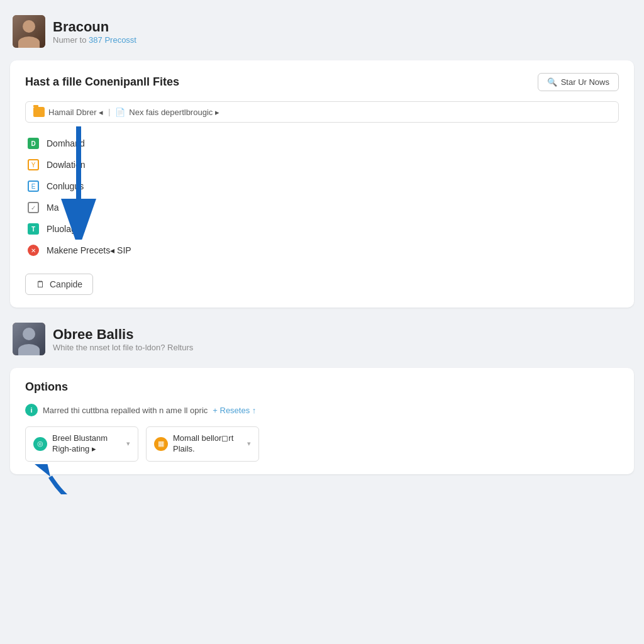 The width and height of the screenshot is (644, 644). What do you see at coordinates (322, 186) in the screenshot?
I see `list-item: E Conlugus` at bounding box center [322, 186].